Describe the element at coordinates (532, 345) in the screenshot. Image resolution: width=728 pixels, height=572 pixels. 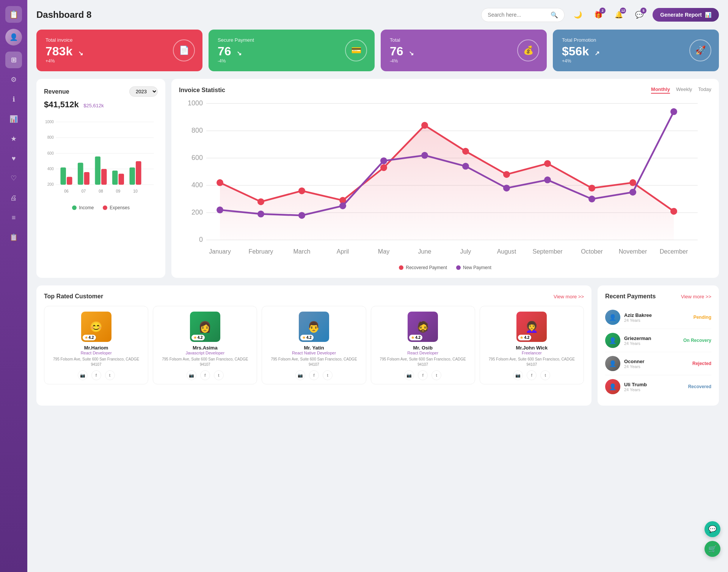
I see `customer-item-4: 👩‍🦱 ★ 4.2 Mr.John Wick Freelancer 795 Fo…` at that location.